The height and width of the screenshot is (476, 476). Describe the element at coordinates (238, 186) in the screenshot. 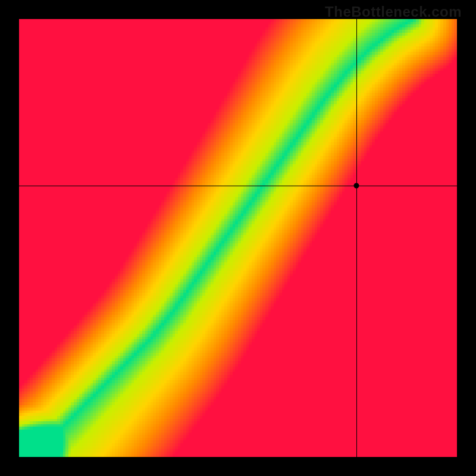

I see `crosshair-horizontal` at that location.